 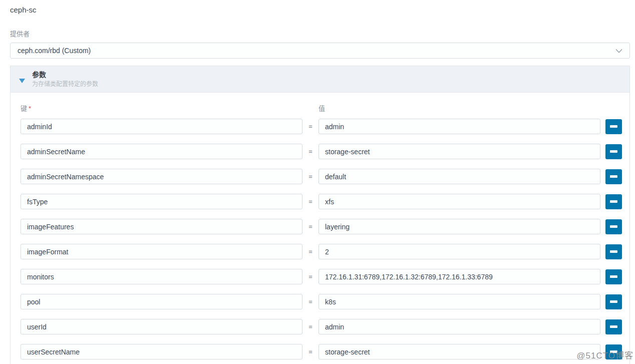 What do you see at coordinates (65, 75) in the screenshot?
I see `parameters-title: 参数` at bounding box center [65, 75].